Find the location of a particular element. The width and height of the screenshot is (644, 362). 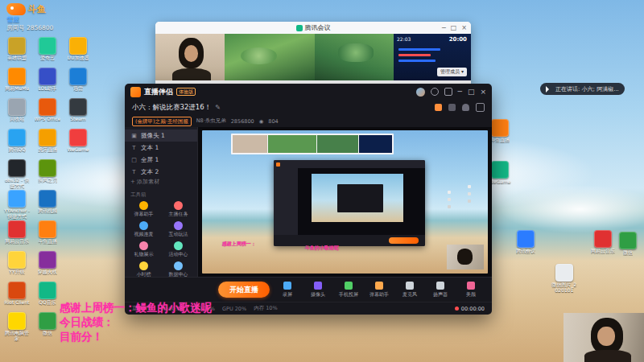

desktop-icon-label: 网易云音乐 is located at coordinates (17, 241).